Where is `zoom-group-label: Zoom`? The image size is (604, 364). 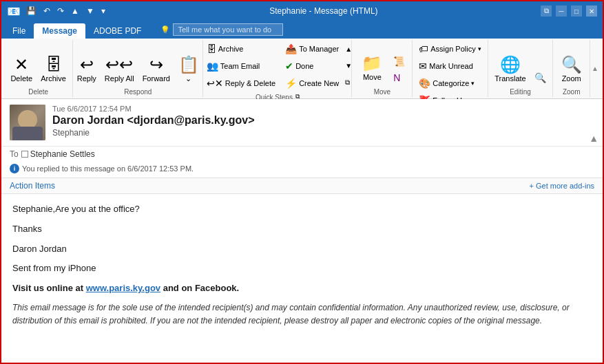 zoom-group-label: Zoom is located at coordinates (572, 92).